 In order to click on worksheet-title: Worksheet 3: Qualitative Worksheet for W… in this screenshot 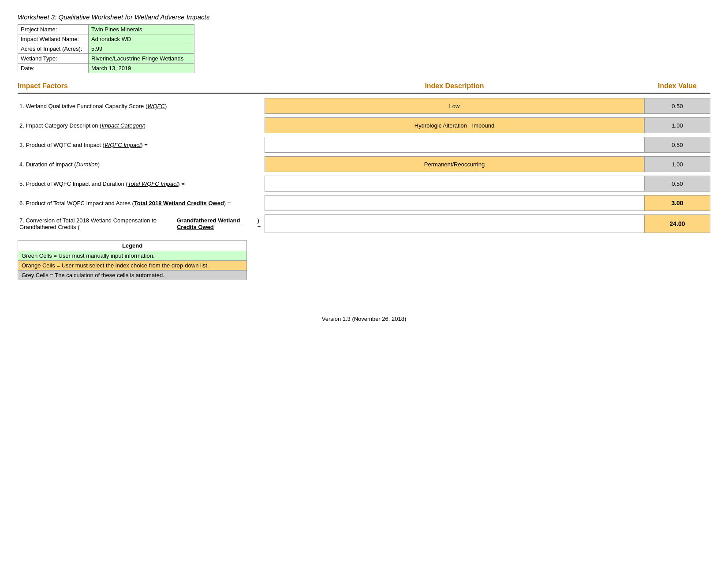, I will do `click(364, 17)`.